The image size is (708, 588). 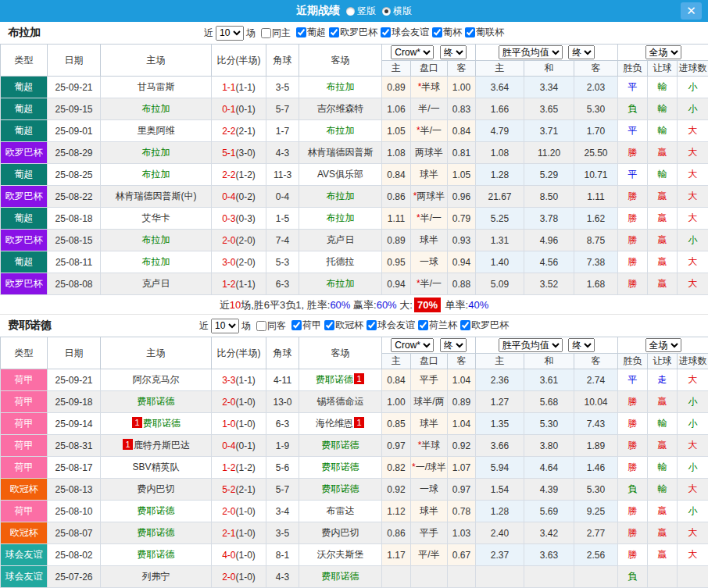 I want to click on cell-avg-draw: 5.68, so click(x=549, y=402).